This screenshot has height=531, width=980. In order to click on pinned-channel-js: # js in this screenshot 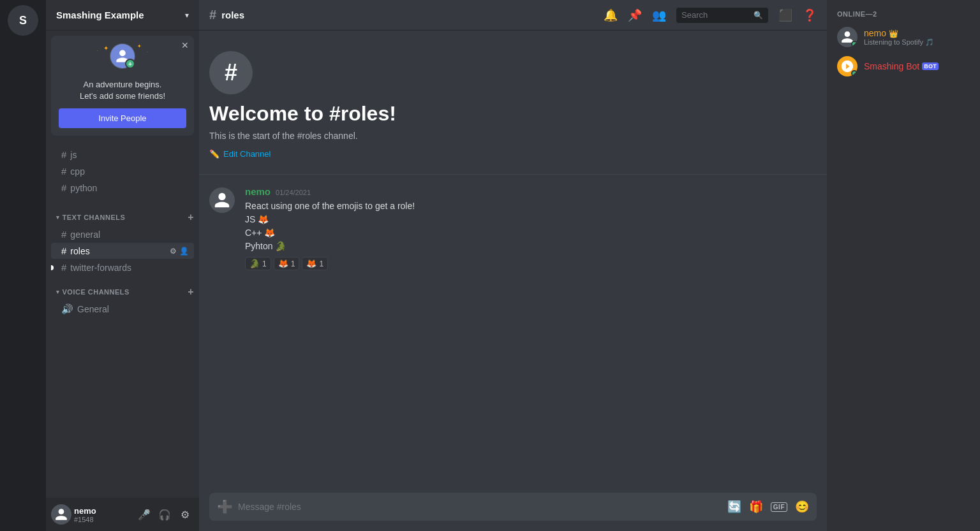, I will do `click(122, 154)`.